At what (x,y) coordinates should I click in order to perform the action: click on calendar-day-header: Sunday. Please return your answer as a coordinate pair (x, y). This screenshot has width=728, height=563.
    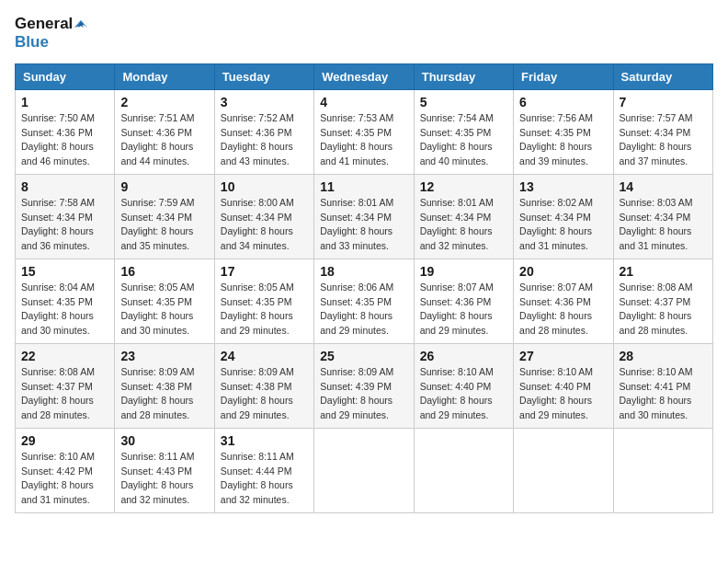
    Looking at the image, I should click on (65, 76).